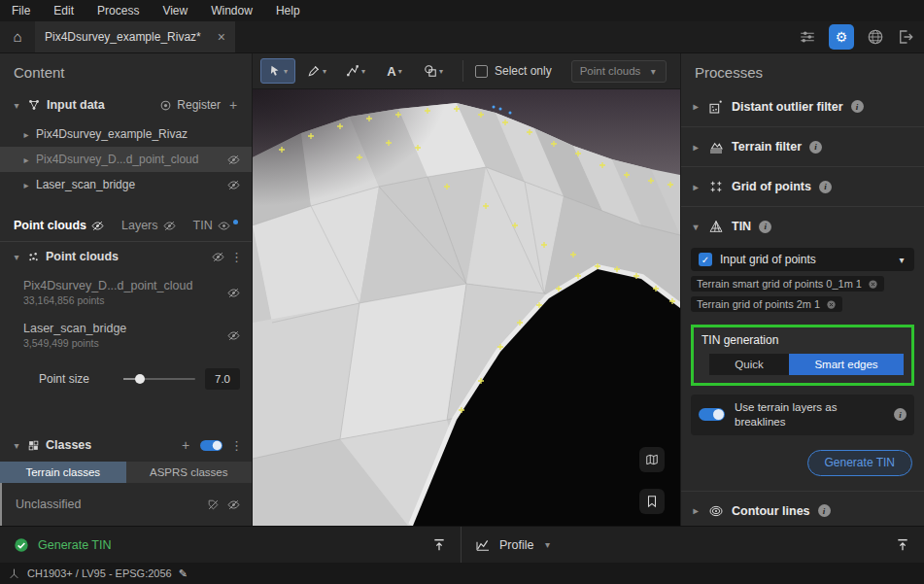  Describe the element at coordinates (906, 37) in the screenshot. I see `logout-icon` at that location.